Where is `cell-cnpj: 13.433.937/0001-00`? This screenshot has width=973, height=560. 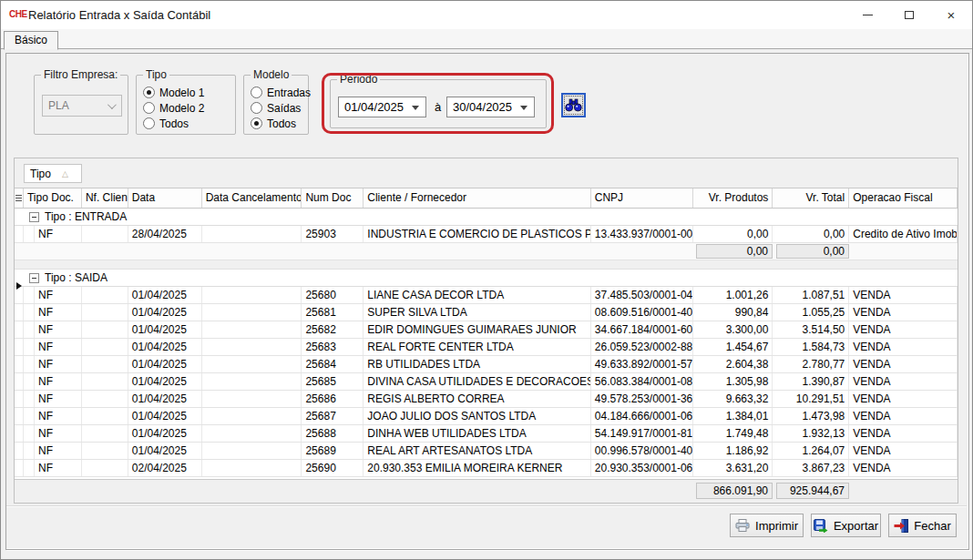
cell-cnpj: 13.433.937/0001-00 is located at coordinates (642, 234).